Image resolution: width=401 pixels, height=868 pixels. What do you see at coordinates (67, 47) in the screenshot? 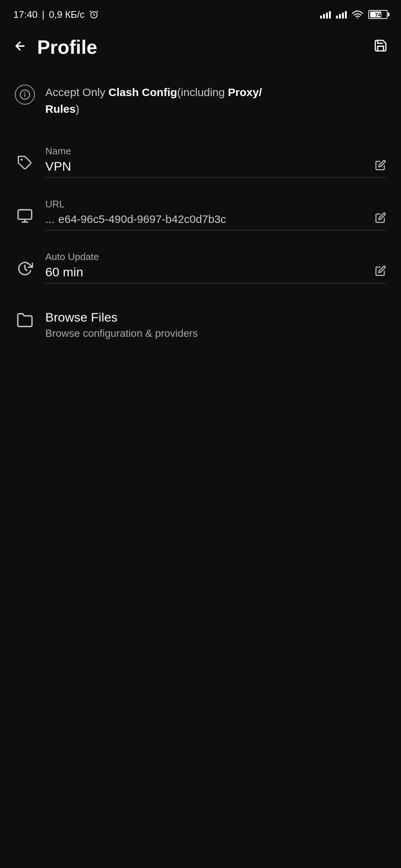
I see `page-title: Profile` at bounding box center [67, 47].